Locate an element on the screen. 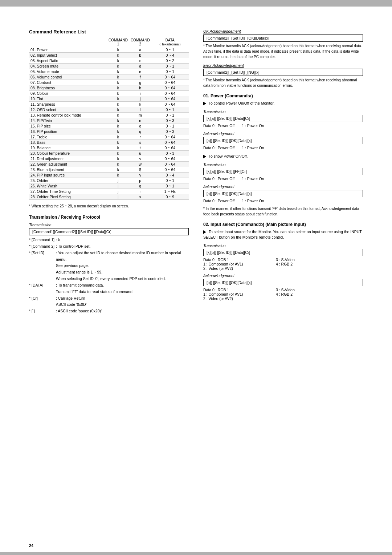  power-section: 01. Power (Command:a) To control Power O… is located at coordinates (283, 155).